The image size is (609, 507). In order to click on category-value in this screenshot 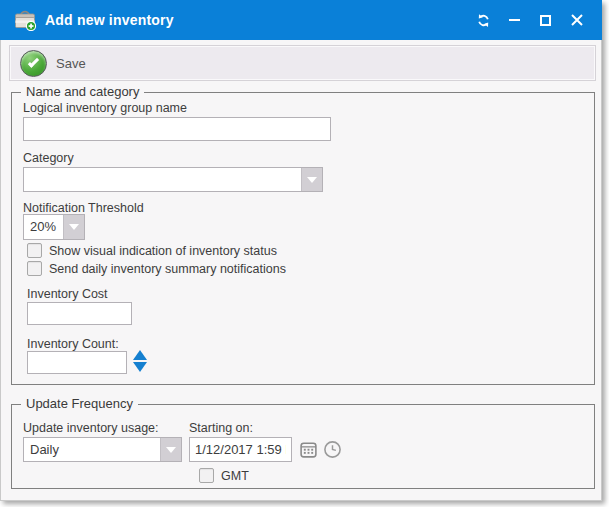, I will do `click(162, 180)`.